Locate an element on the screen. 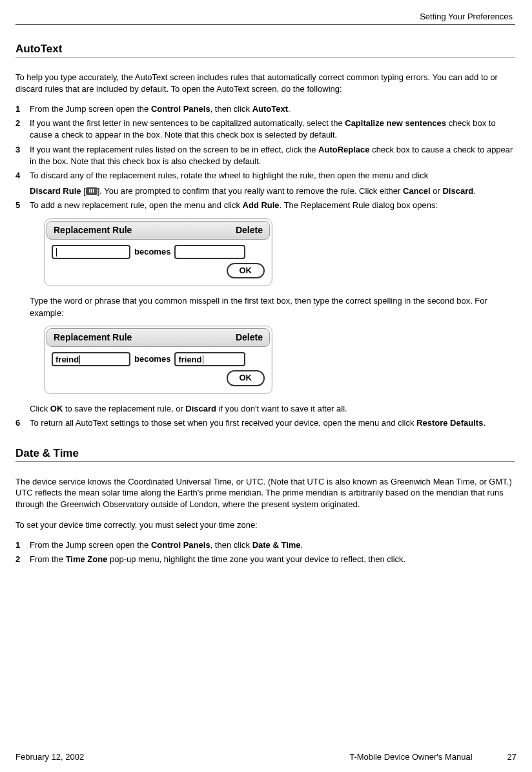 This screenshot has height=772, width=532. misspelling-input is located at coordinates (91, 252).